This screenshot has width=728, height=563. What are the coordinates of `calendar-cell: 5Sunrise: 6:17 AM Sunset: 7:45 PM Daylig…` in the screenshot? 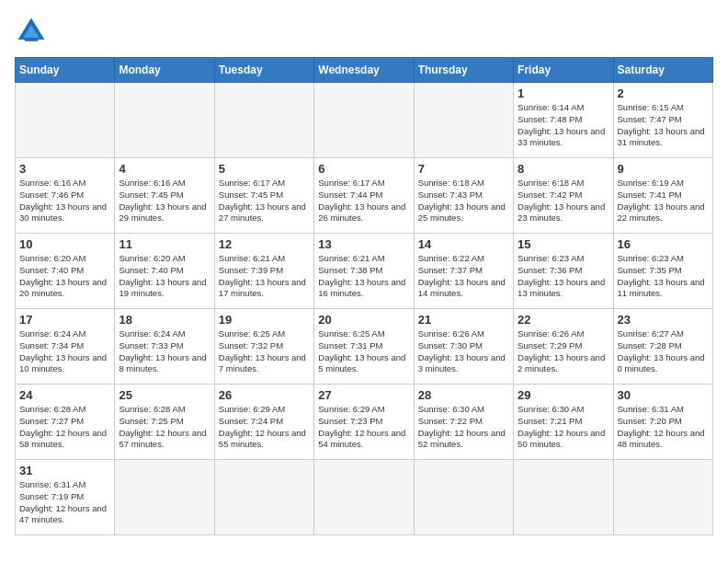 It's located at (264, 196).